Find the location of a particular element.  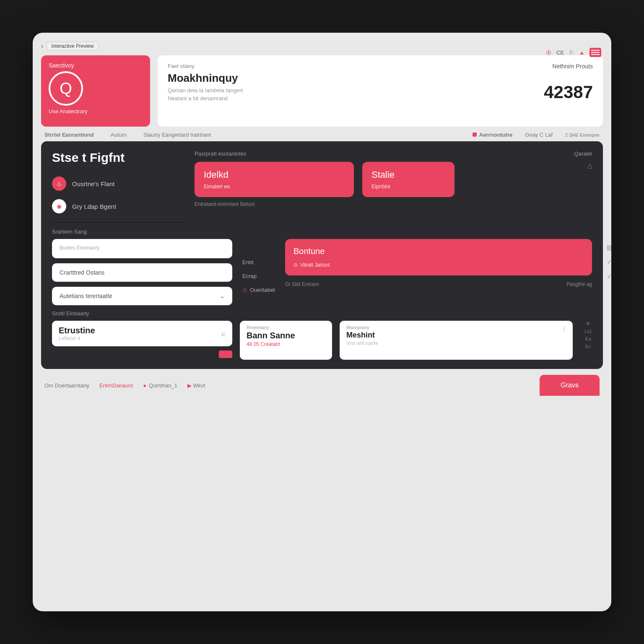

brand-logo-icon: Q is located at coordinates (66, 88).